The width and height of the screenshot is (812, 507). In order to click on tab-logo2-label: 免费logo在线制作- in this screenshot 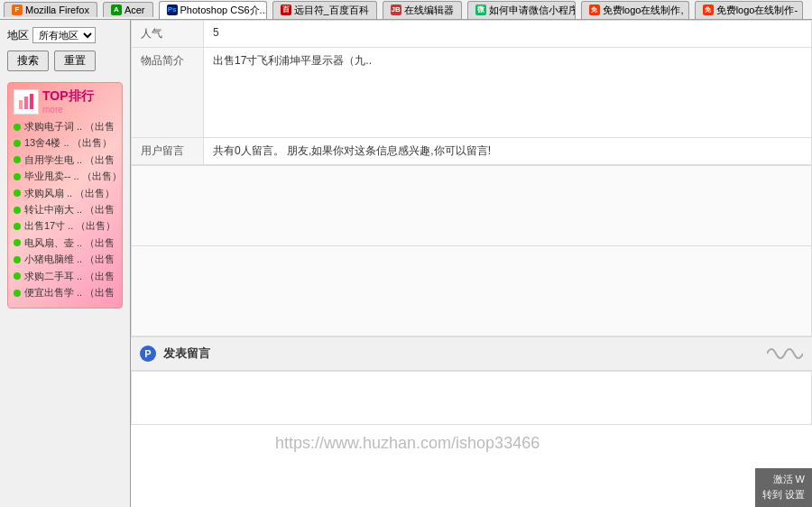, I will do `click(757, 11)`.